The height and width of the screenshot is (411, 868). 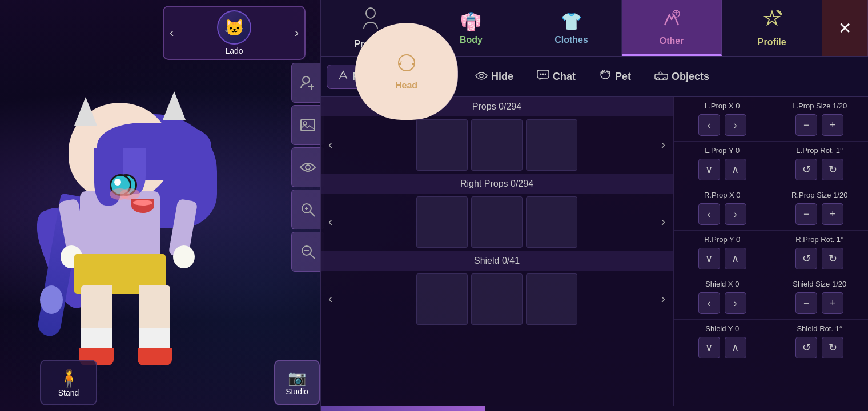 I want to click on rprop-x-inc-button: ›, so click(x=736, y=214).